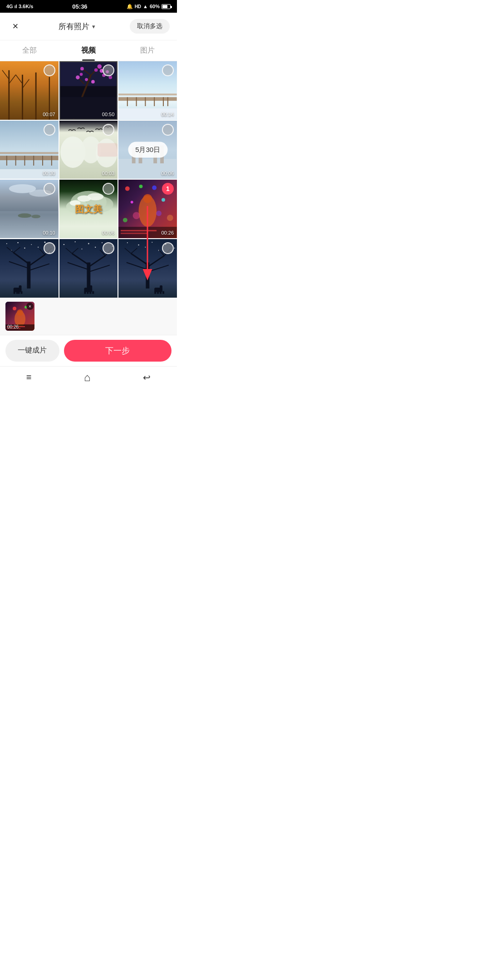 This screenshot has width=490, height=980. What do you see at coordinates (93, 26) in the screenshot?
I see `chevron-down-icon: ▾` at bounding box center [93, 26].